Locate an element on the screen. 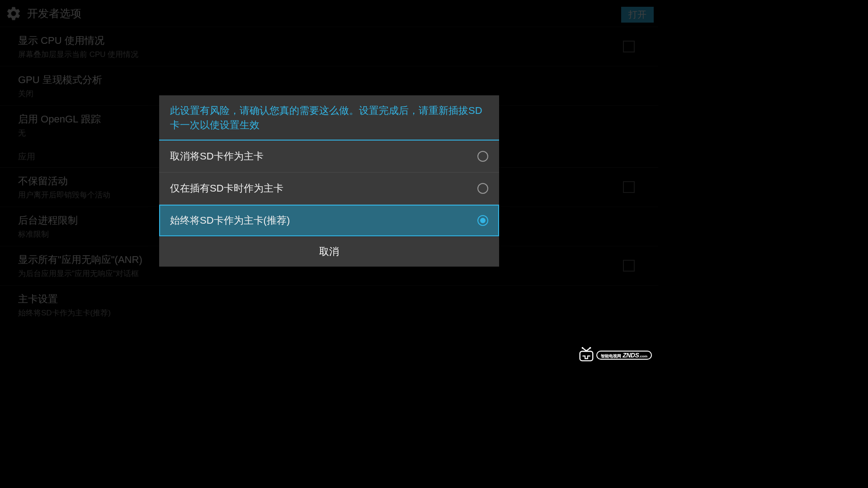 The width and height of the screenshot is (868, 488). option-label: 取消将SD卡作为主卡 is located at coordinates (217, 156).